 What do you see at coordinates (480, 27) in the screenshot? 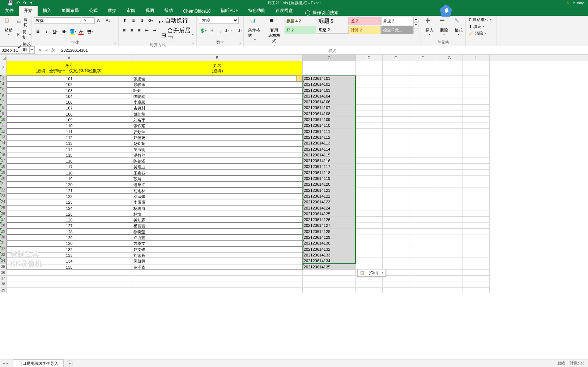
I see `fill-button: ⬇填充▾` at bounding box center [480, 27].